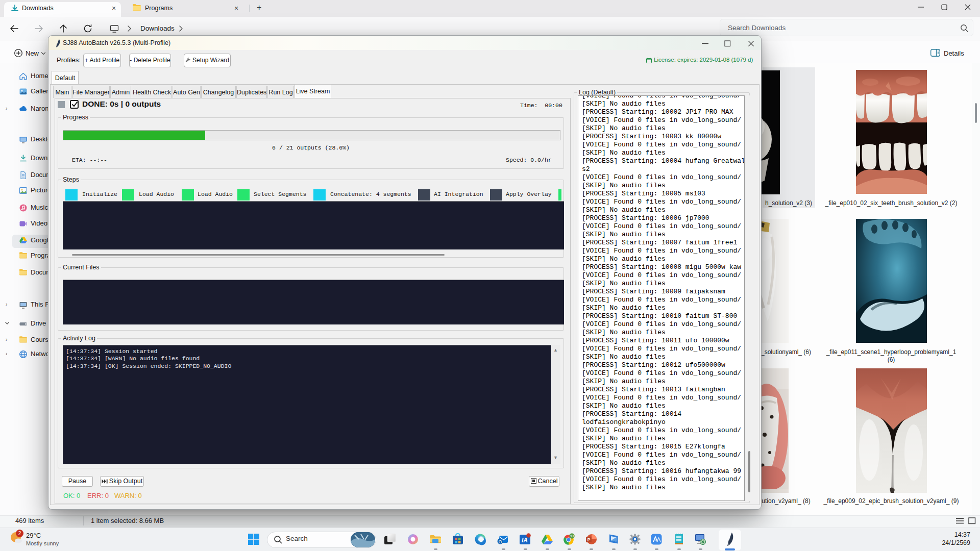 The height and width of the screenshot is (551, 980). I want to click on svg-text: SJ, so click(572, 536).